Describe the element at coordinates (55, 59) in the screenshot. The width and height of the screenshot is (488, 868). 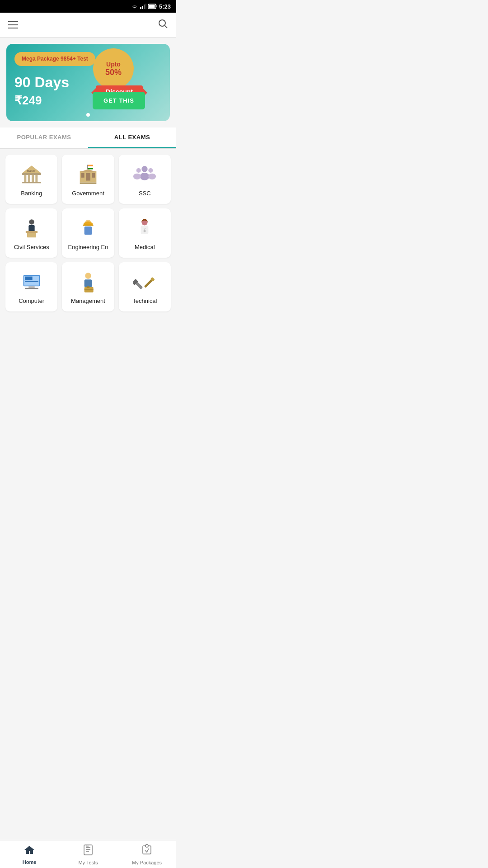
I see `banner-badge: Mega Package 9854+ Test` at that location.